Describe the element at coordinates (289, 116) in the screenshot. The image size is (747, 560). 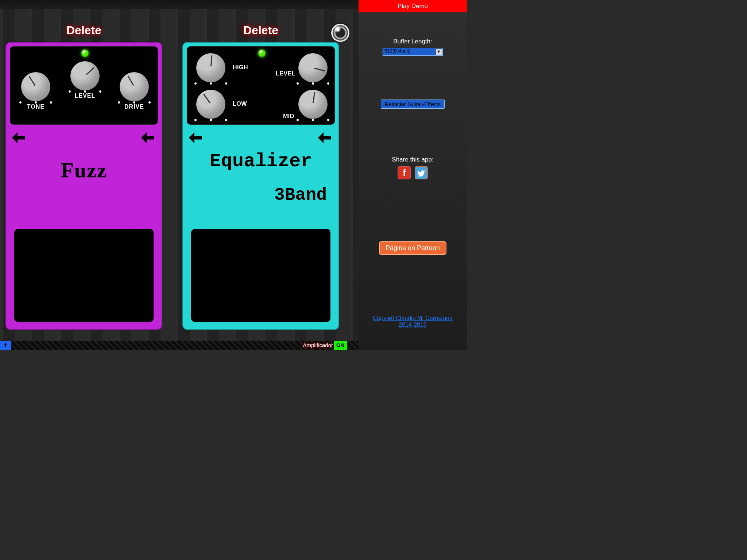
I see `knob-label: MID` at that location.